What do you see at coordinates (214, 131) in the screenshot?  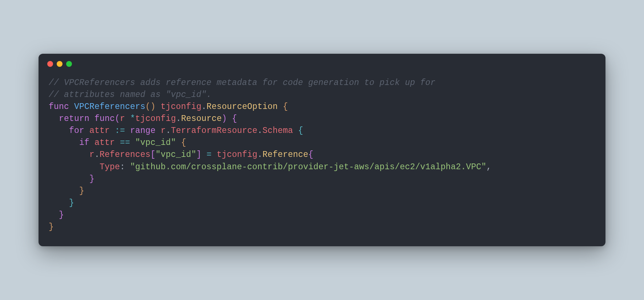 I see `field: TerraformResource` at bounding box center [214, 131].